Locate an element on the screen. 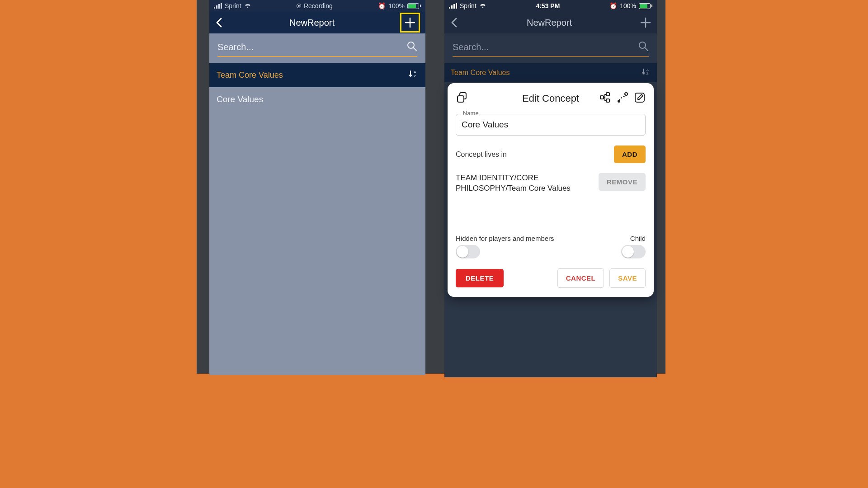 The width and height of the screenshot is (868, 488). add-location-button: ADD is located at coordinates (630, 155).